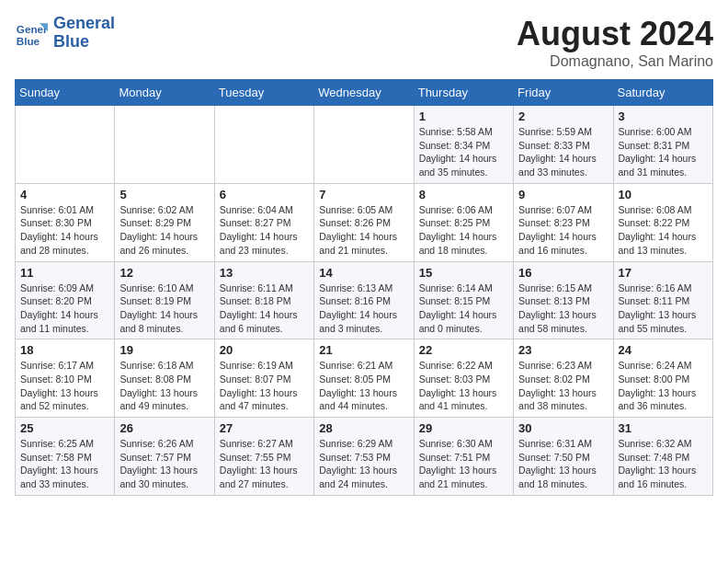 The height and width of the screenshot is (563, 728). Describe the element at coordinates (463, 145) in the screenshot. I see `calendar-cell: 1Sunrise: 5:58 AMSunset: 8:34 PMDaylight…` at that location.